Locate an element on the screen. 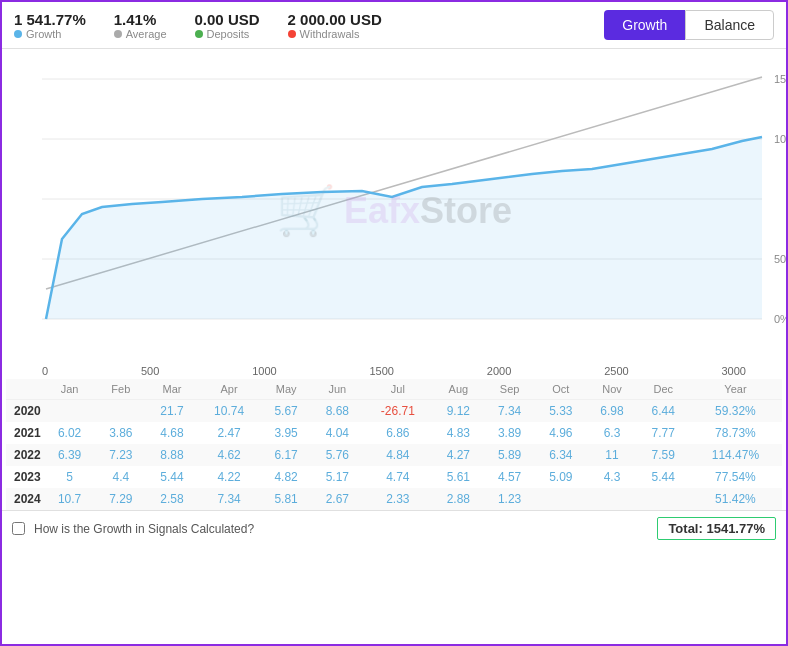 The width and height of the screenshot is (788, 646). stat-growth: 1 541.77% Growth is located at coordinates (50, 26).